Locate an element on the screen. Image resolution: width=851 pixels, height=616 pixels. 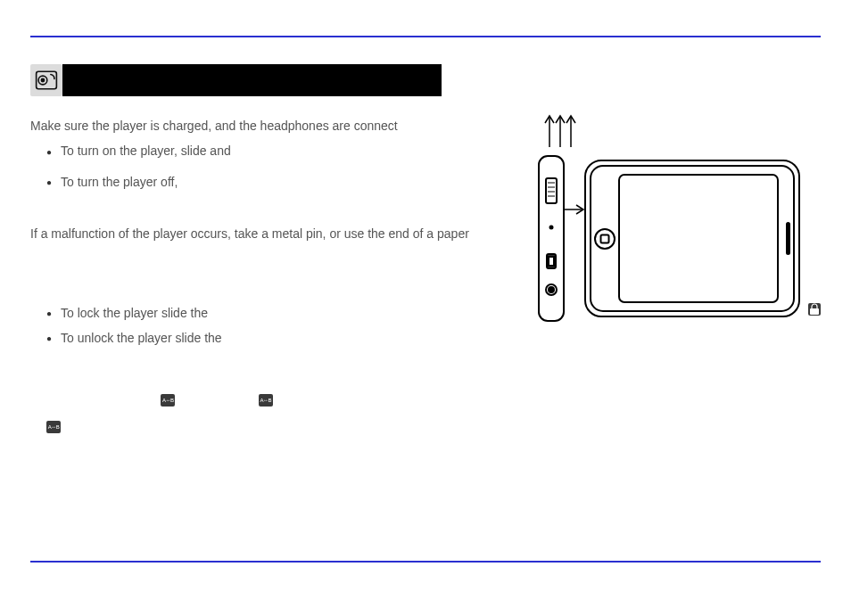
list-item: To unlock the player slide the is located at coordinates (427, 338).